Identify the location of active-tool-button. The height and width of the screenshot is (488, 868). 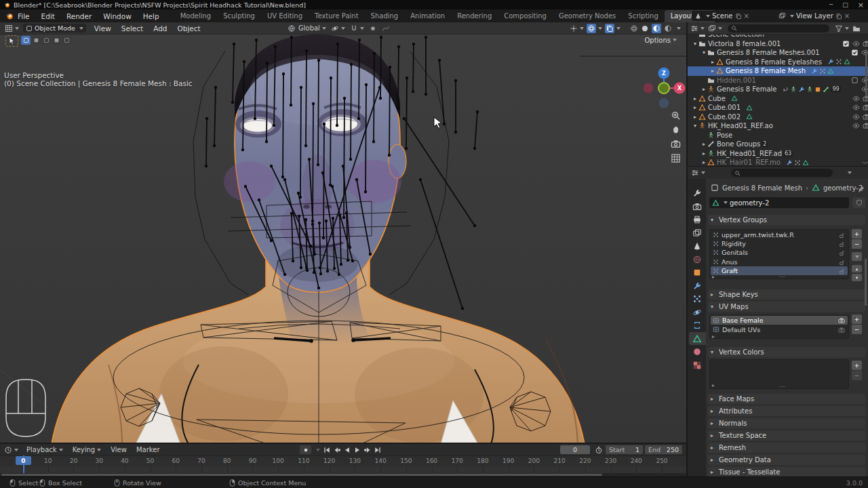
(12, 41).